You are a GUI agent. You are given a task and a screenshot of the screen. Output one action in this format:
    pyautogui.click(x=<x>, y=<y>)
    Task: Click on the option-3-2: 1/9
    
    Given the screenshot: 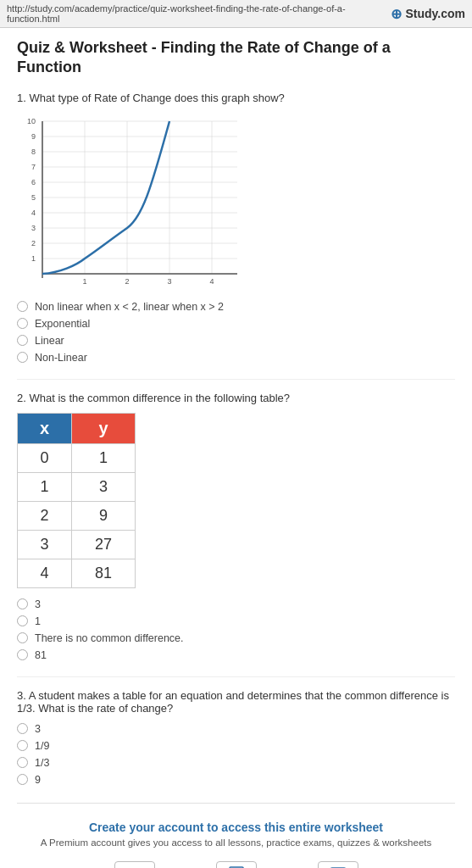 What is the action you would take?
    pyautogui.click(x=236, y=746)
    